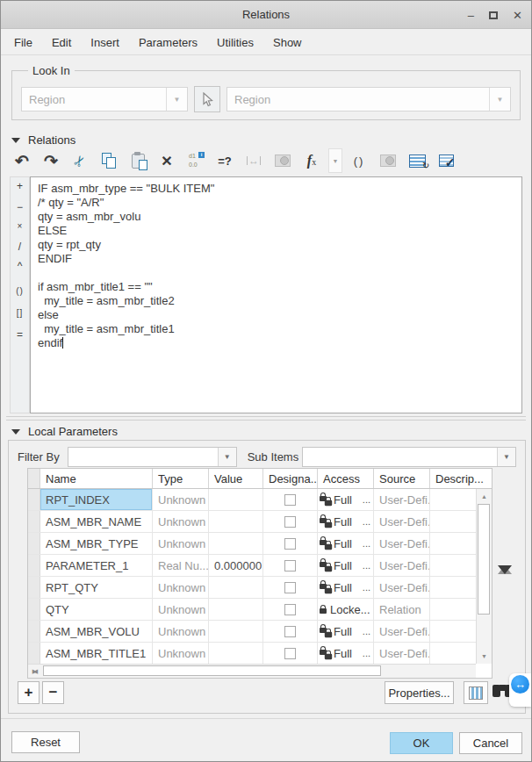 The height and width of the screenshot is (762, 532). Describe the element at coordinates (19, 313) in the screenshot. I see `op-brackets-button: []` at that location.